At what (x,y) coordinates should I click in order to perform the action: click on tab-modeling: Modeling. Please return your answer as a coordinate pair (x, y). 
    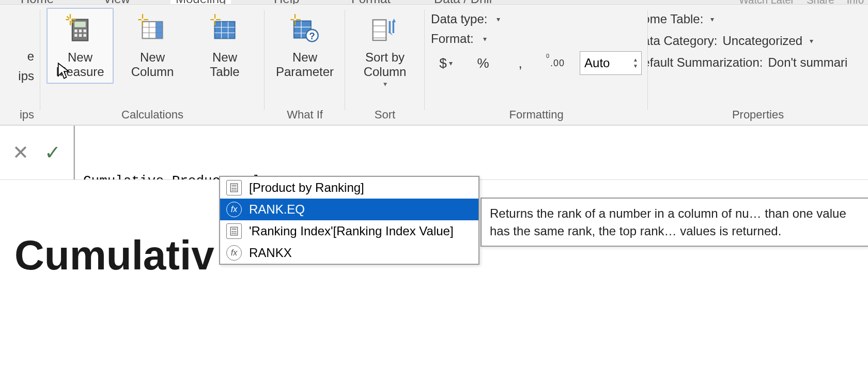
    Looking at the image, I should click on (200, 2).